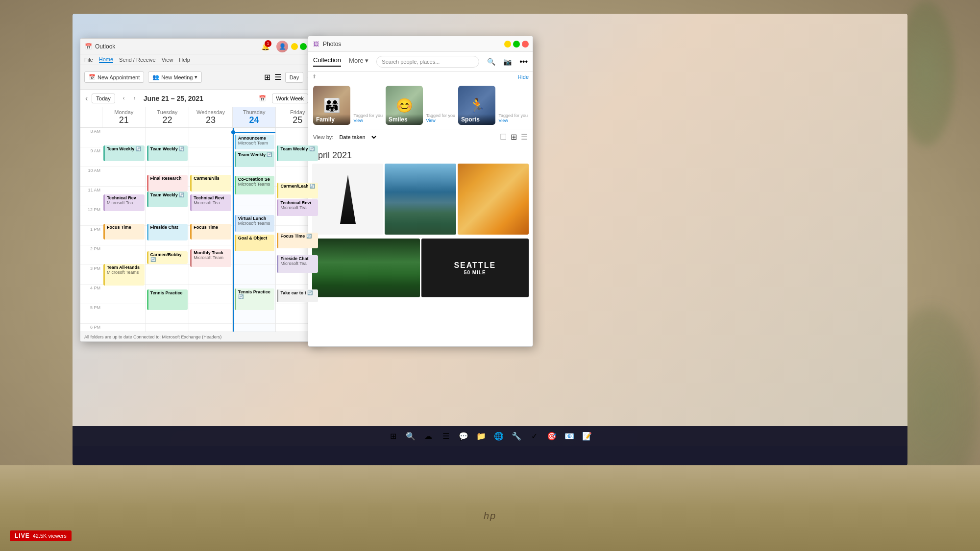  Describe the element at coordinates (200, 118) in the screenshot. I see `calendar-header: Monday 21 Tuesday 22 Wednesday 23 Thursd…` at that location.